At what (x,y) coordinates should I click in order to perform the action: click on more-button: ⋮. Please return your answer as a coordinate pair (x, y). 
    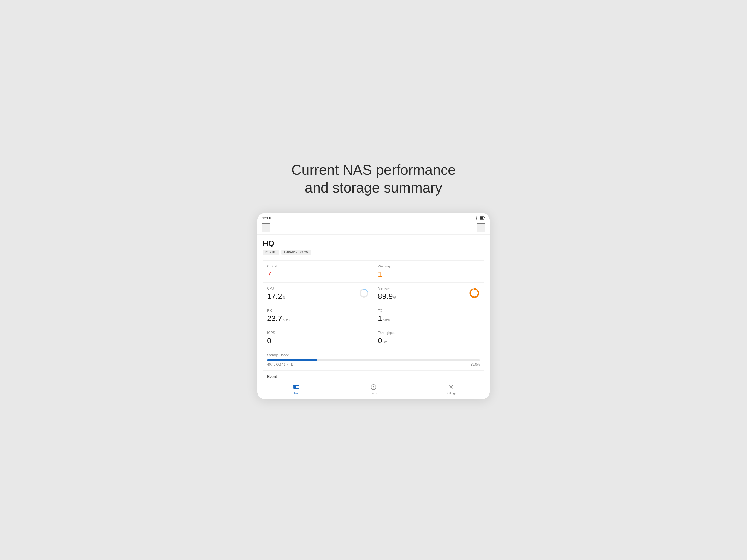
    Looking at the image, I should click on (481, 228).